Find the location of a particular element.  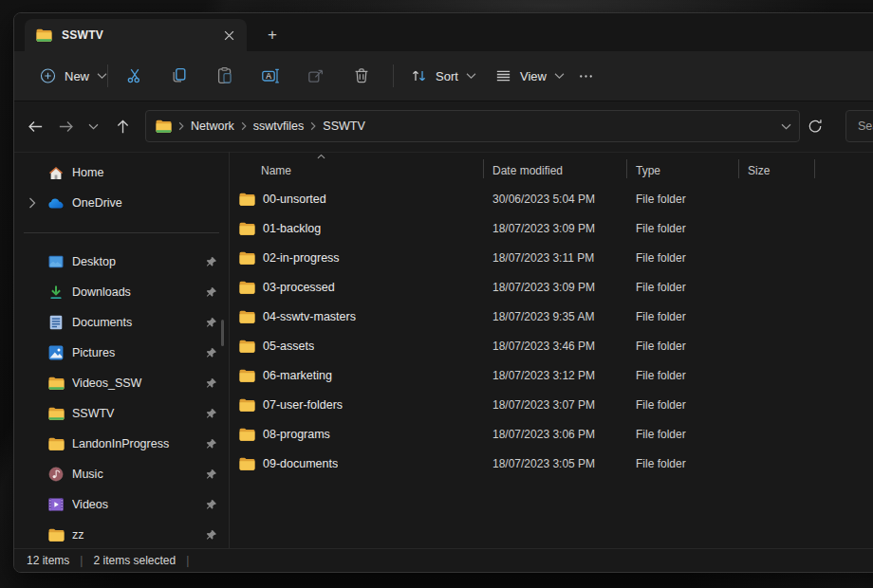

back-arrow-icon is located at coordinates (36, 127).